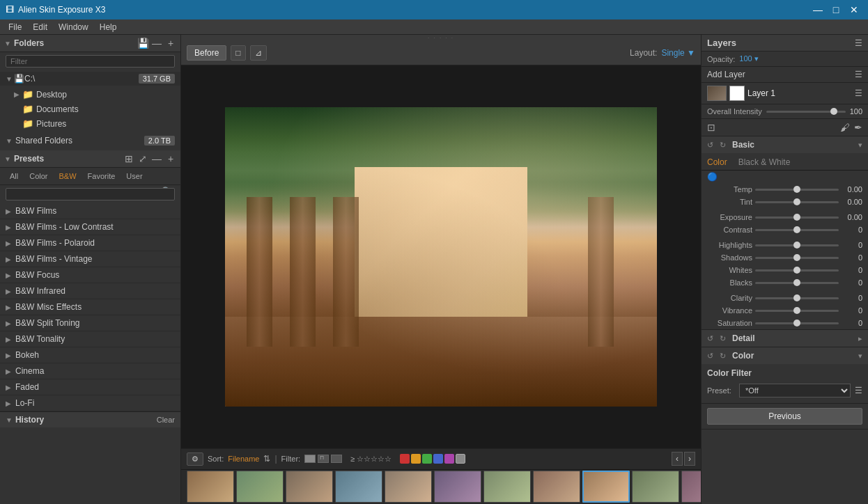 The image size is (868, 504). What do you see at coordinates (258, 53) in the screenshot?
I see `view-btn-2: ⊿` at bounding box center [258, 53].